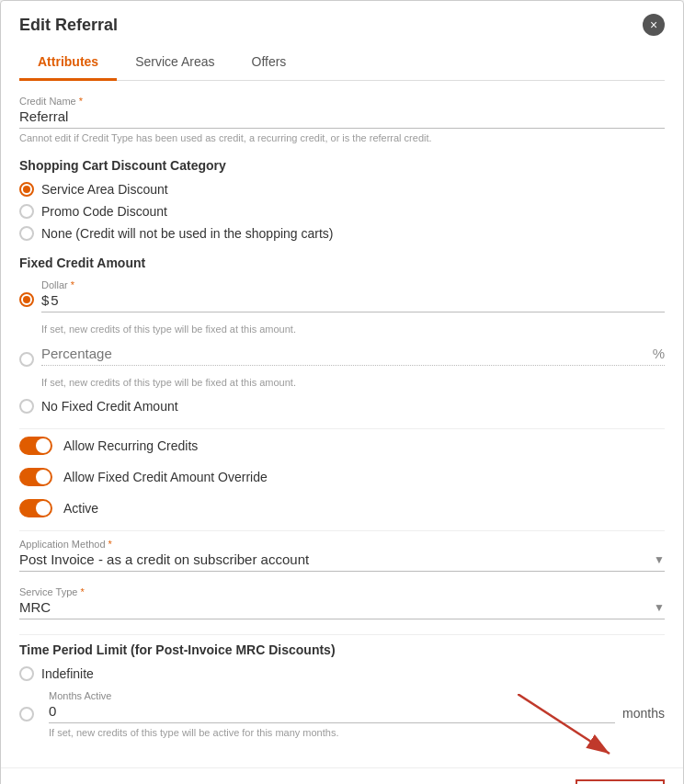 Image resolution: width=684 pixels, height=784 pixels. Describe the element at coordinates (68, 674) in the screenshot. I see `radio-label-indefinite: Indefinite` at that location.